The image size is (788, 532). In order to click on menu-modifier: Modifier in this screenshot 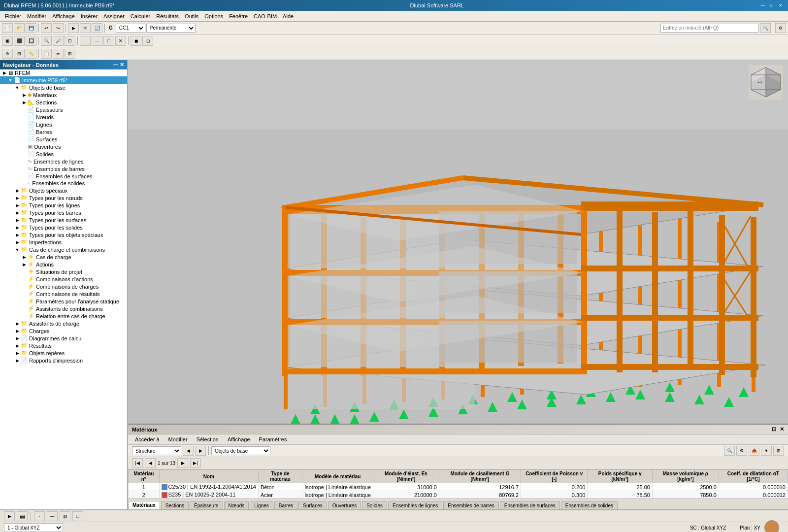, I will do `click(36, 16)`.